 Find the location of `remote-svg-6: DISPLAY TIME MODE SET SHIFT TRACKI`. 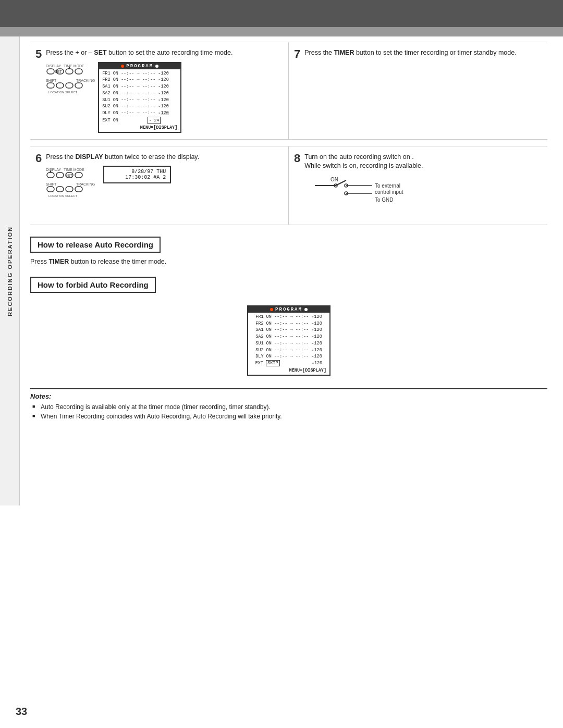

remote-svg-6: DISPLAY TIME MODE SET SHIFT TRACKI is located at coordinates (72, 186).